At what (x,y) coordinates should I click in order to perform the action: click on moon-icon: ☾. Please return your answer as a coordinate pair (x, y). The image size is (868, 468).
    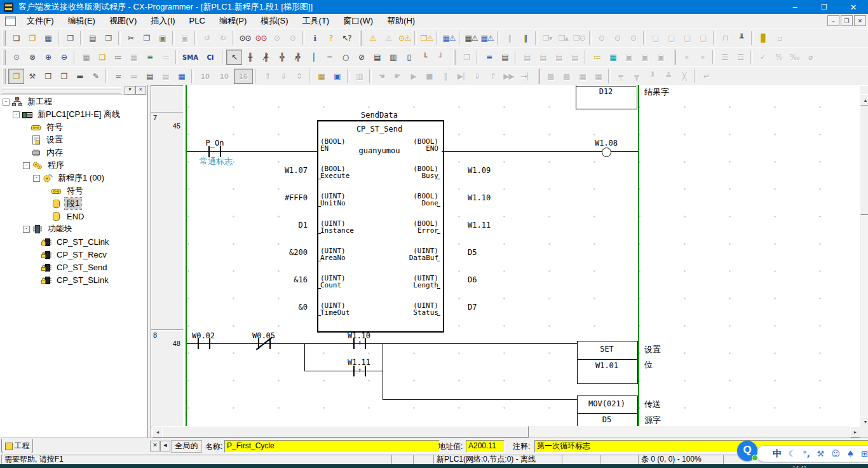
    Looking at the image, I should click on (792, 454).